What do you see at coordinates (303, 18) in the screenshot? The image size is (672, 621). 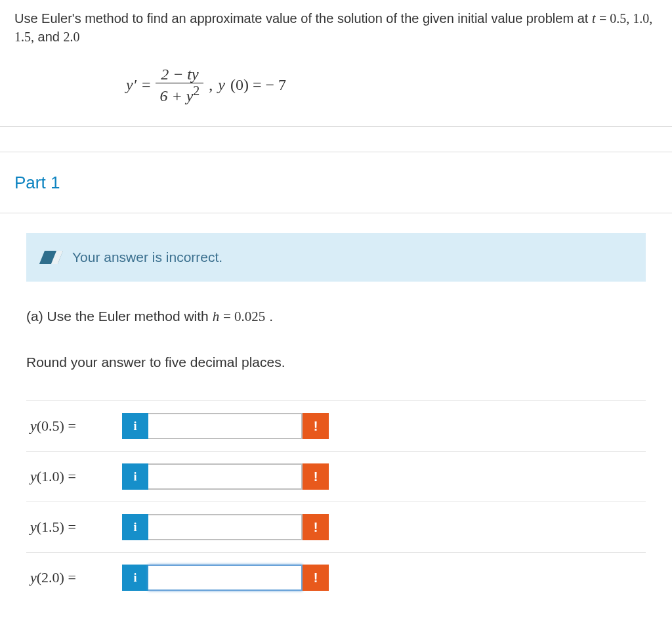 I see `prompt-text: Use Euler's method to find an approximat…` at bounding box center [303, 18].